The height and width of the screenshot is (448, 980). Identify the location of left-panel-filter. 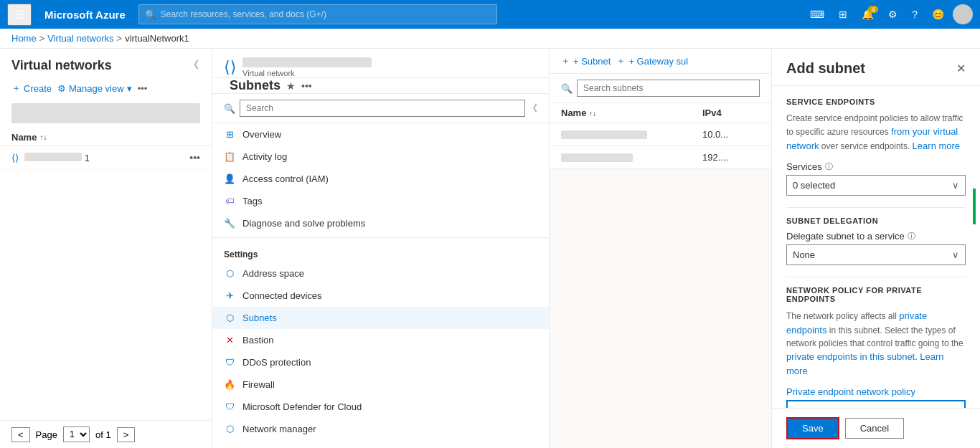
(106, 115).